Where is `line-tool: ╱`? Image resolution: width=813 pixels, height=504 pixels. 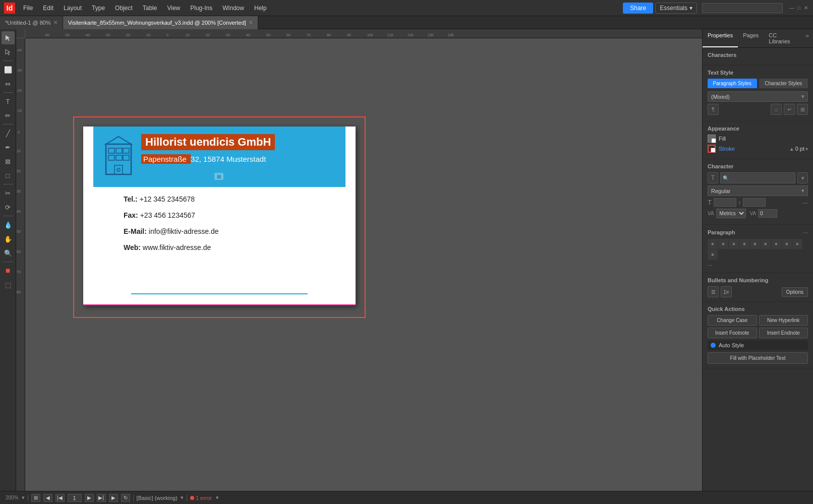 line-tool: ╱ is located at coordinates (8, 133).